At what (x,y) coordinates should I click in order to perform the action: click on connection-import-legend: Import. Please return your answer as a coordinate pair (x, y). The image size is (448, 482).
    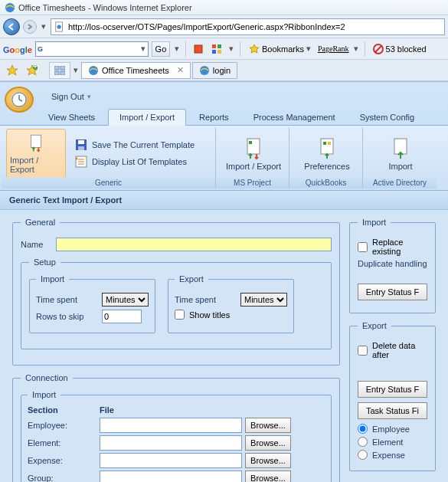
    Looking at the image, I should click on (44, 395).